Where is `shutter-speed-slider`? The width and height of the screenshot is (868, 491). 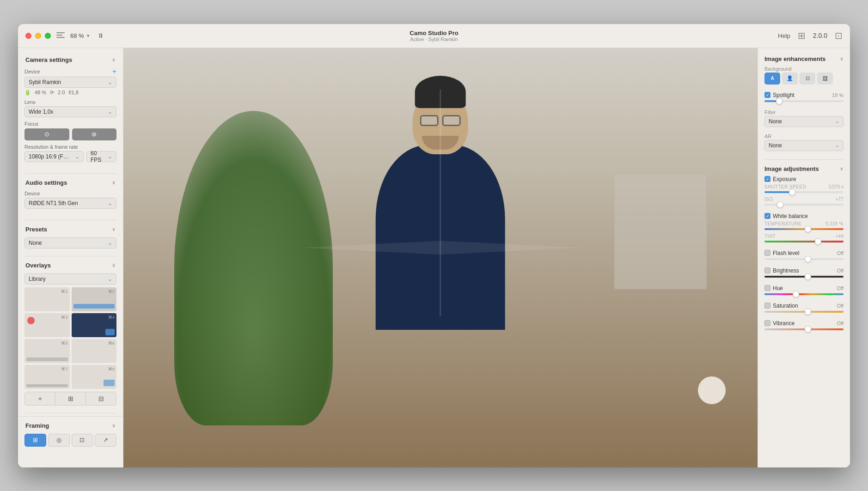 shutter-speed-slider is located at coordinates (804, 192).